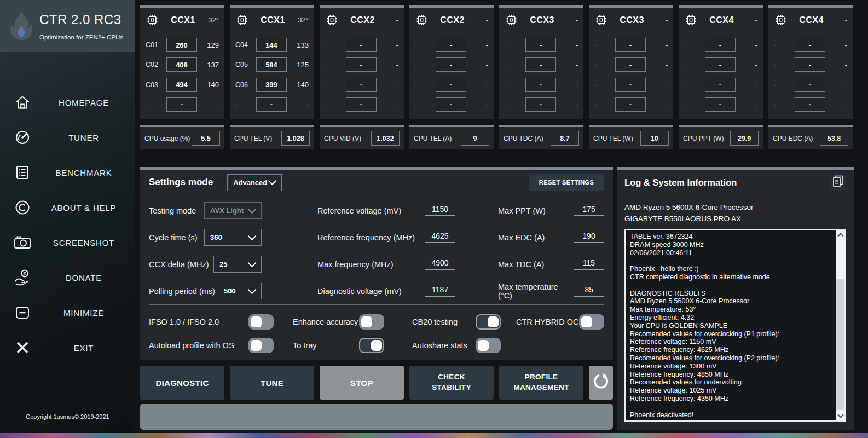 Image resolution: width=868 pixels, height=438 pixels. What do you see at coordinates (238, 264) in the screenshot?
I see `dropdown-ccx-delta-mhz: 25` at bounding box center [238, 264].